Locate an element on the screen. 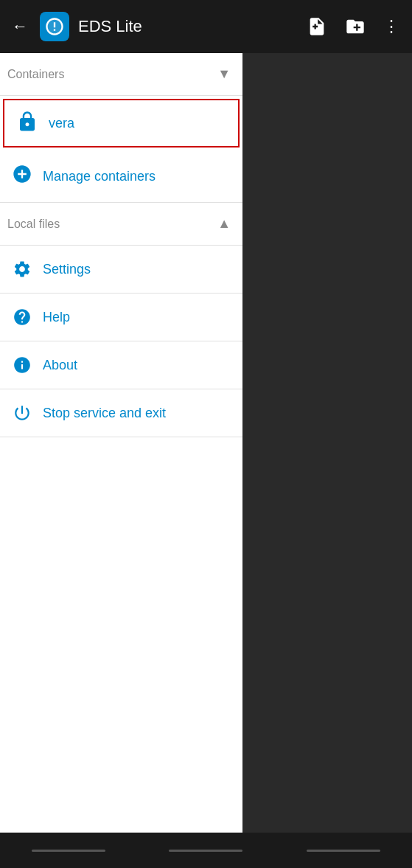 This screenshot has width=412, height=868. info-icon is located at coordinates (22, 365).